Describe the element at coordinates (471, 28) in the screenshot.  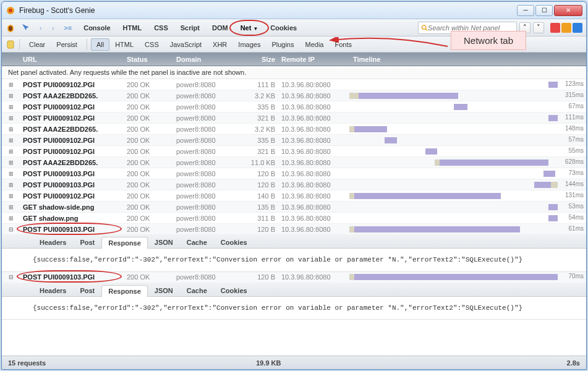
I see `search-input` at that location.